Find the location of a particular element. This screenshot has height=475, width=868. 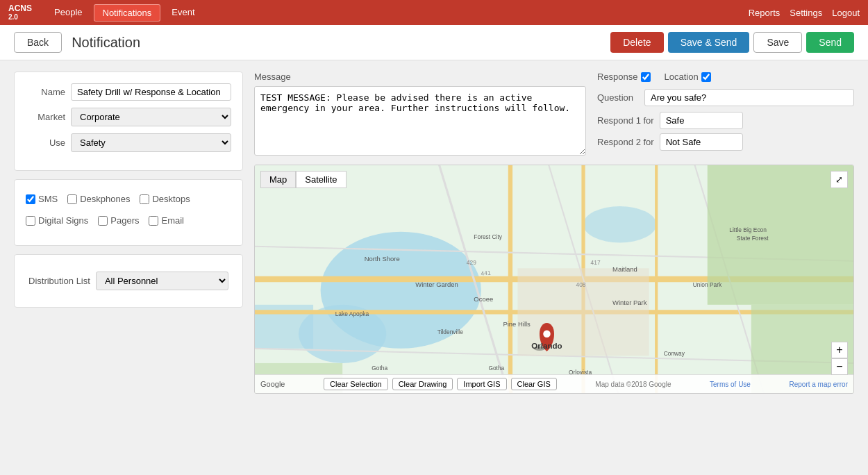

desktops-checkbox is located at coordinates (144, 199).